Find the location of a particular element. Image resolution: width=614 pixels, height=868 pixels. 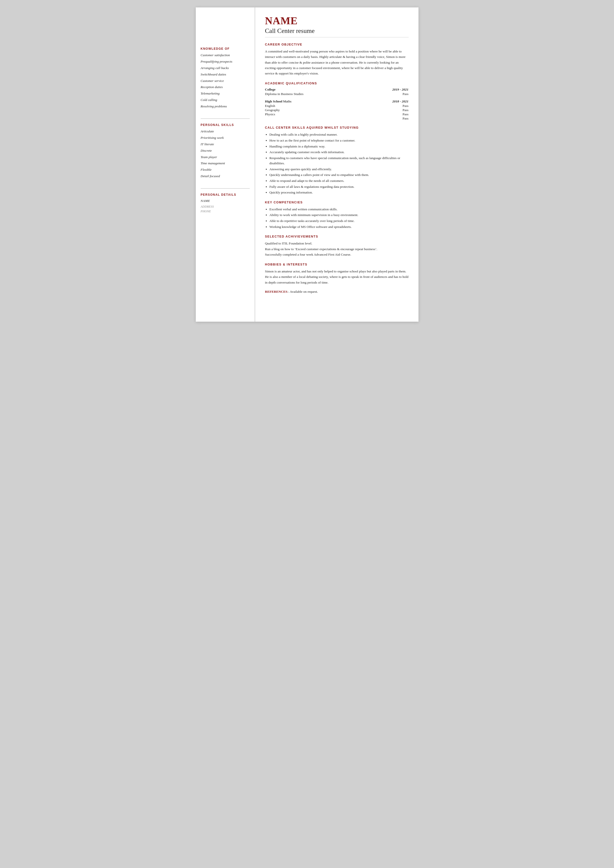

knowledge-item: Customer satisfaction is located at coordinates (225, 55).